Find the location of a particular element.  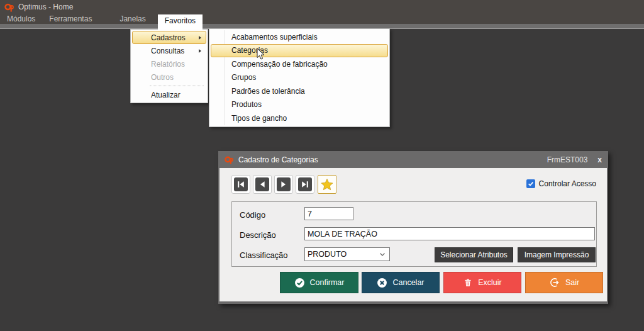

nav-last-button is located at coordinates (305, 184).